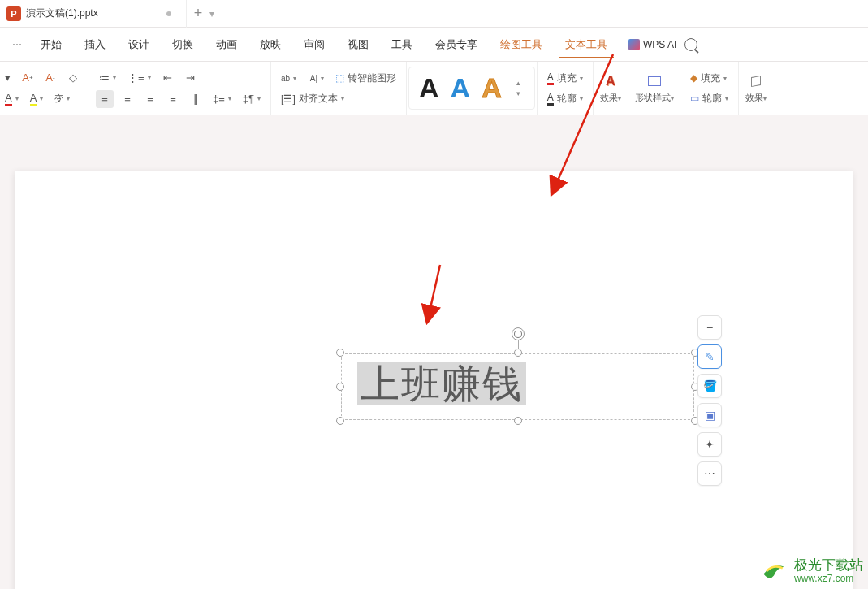 The image size is (868, 589). Describe the element at coordinates (94, 13) in the screenshot. I see `document-title: 演示文稿(1).pptx` at that location.